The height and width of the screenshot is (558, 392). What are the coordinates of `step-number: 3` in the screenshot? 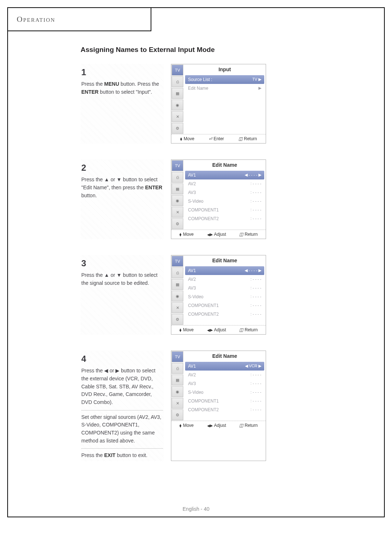 It's located at (122, 263).